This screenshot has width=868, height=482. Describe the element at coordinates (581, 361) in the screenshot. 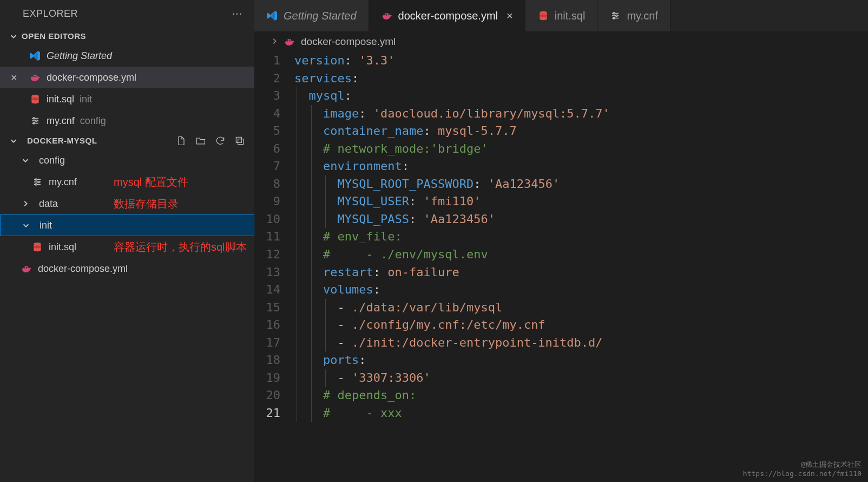

I see `code-line: ports:` at that location.